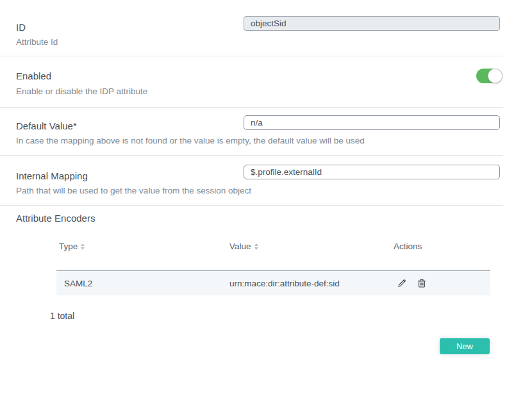  Describe the element at coordinates (52, 176) in the screenshot. I see `internal-mapping-field-label: Internal Mapping` at that location.